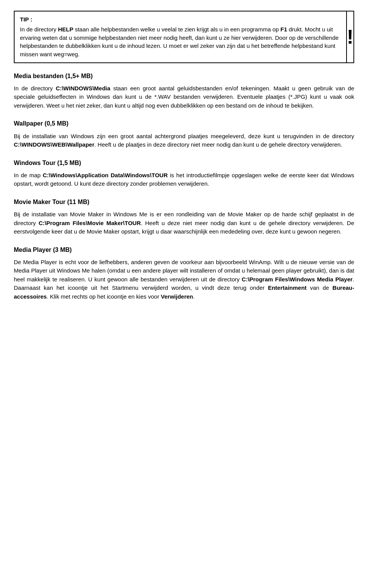 This screenshot has width=368, height=588. Describe the element at coordinates (180, 42) in the screenshot. I see `tip-text: In de directory HELP staan alle helpbest…` at that location.